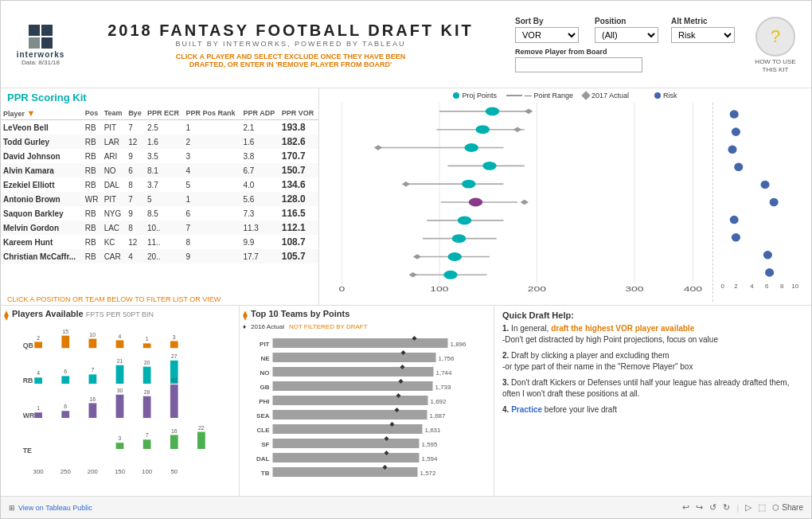  I want to click on main-title: 2018 FANTASY FOOTBALL DRAFT KIT, so click(291, 30).